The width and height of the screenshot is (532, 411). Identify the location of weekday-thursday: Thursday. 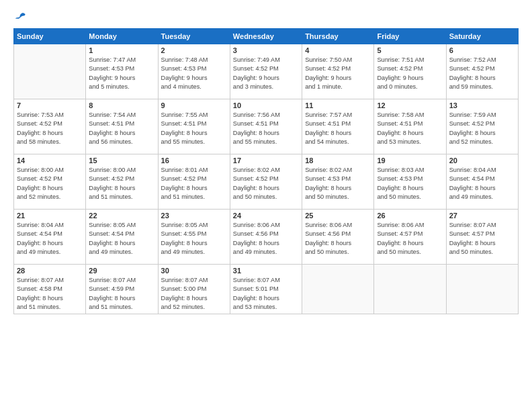
(339, 36).